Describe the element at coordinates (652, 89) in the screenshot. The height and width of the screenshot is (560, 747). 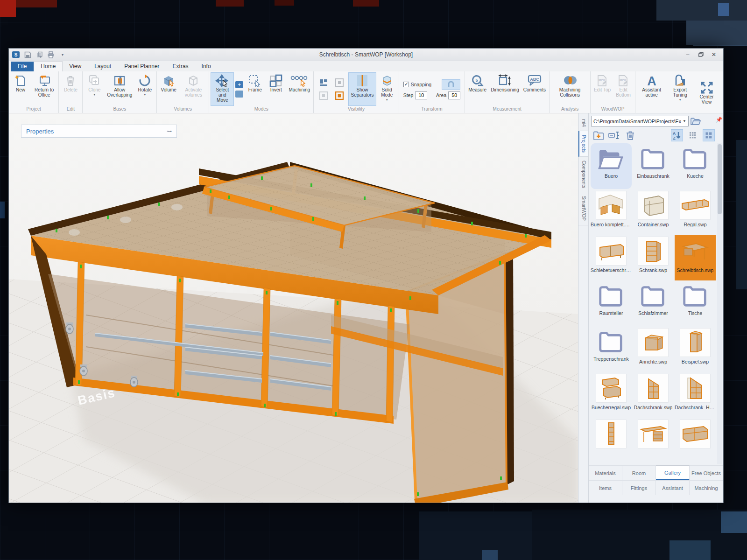
I see `assistant-active-button: A Assistant active` at that location.